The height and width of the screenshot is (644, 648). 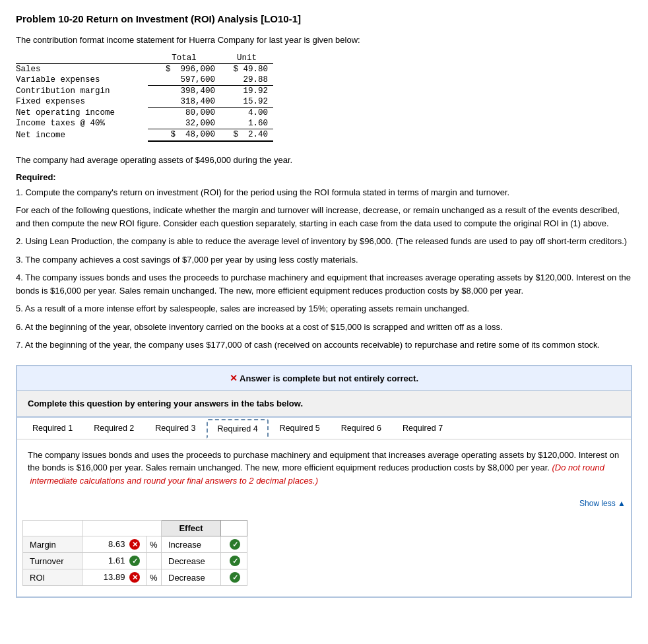 I want to click on row-margin-value: 8.63 ✕, so click(x=115, y=545).